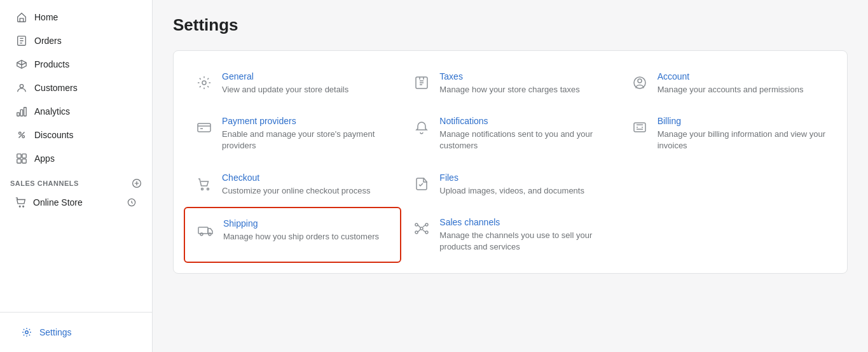  What do you see at coordinates (76, 202) in the screenshot?
I see `sidebar-item-online-store: Online Store` at bounding box center [76, 202].